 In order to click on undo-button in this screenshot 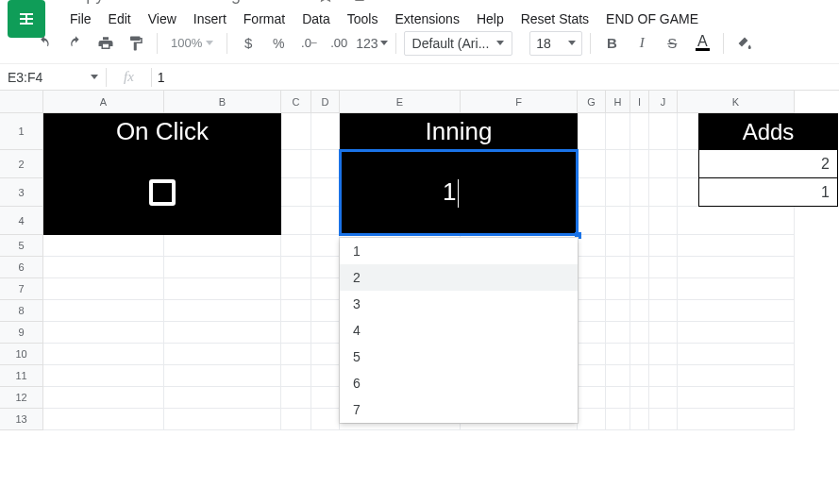, I will do `click(45, 43)`.